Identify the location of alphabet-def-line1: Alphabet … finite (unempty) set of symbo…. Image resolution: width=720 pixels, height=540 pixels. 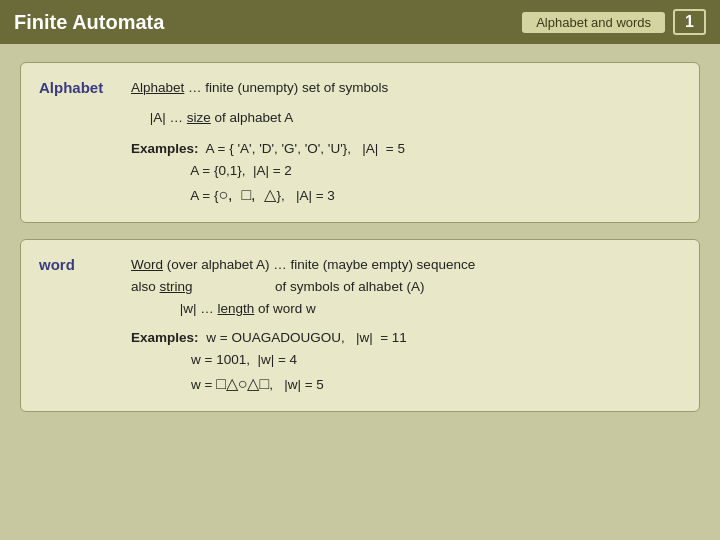
(406, 88).